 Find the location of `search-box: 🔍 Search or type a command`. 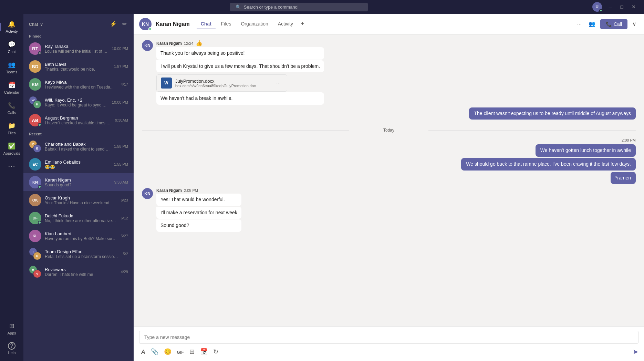

search-box: 🔍 Search or type a command is located at coordinates (299, 7).